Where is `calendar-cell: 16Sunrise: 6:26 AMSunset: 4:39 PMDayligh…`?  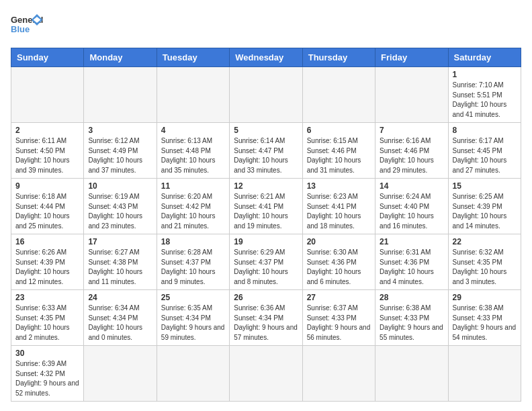
calendar-cell: 16Sunrise: 6:26 AMSunset: 4:39 PMDayligh… is located at coordinates (48, 262).